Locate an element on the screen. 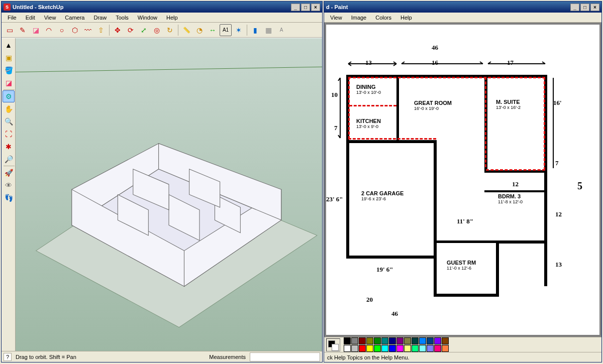  select-tool-icon: ▲ is located at coordinates (9, 45).